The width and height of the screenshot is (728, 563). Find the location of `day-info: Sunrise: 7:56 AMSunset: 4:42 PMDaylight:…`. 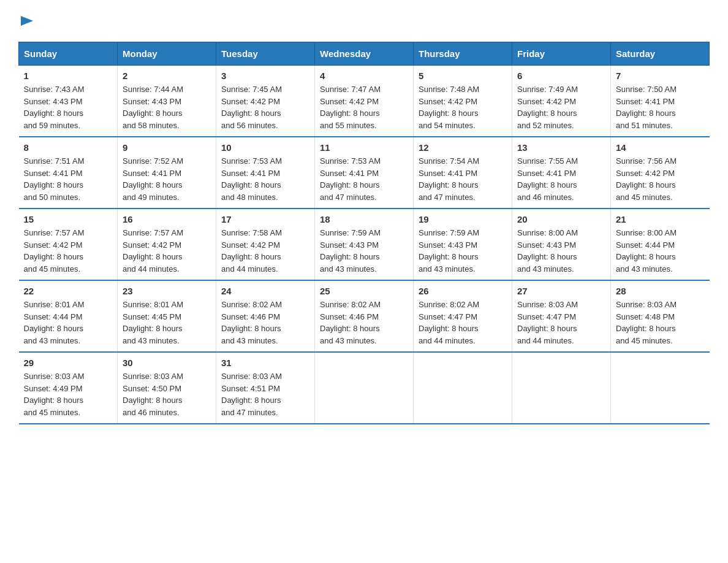

day-info: Sunrise: 7:56 AMSunset: 4:42 PMDaylight:… is located at coordinates (661, 179).